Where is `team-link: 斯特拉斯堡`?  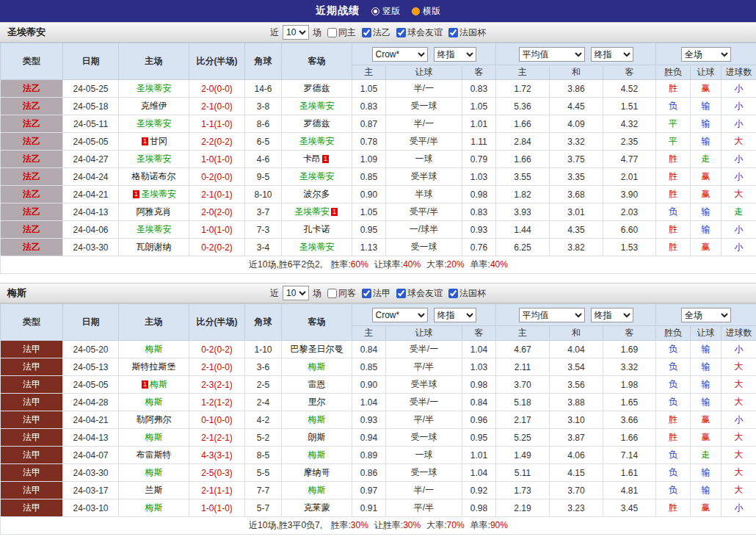 team-link: 斯特拉斯堡 is located at coordinates (154, 367).